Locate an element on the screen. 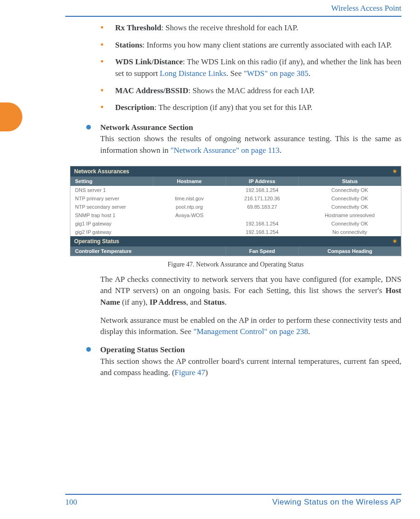  bullet-list: Rx Threshold: Shows the receive threshol… is located at coordinates (251, 68).